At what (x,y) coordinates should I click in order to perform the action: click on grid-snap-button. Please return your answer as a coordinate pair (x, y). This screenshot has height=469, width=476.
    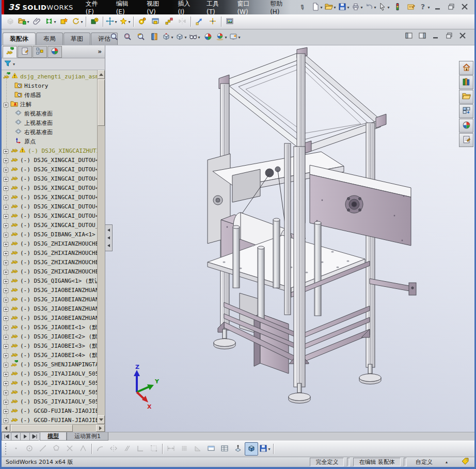
    Looking at the image, I should click on (184, 449).